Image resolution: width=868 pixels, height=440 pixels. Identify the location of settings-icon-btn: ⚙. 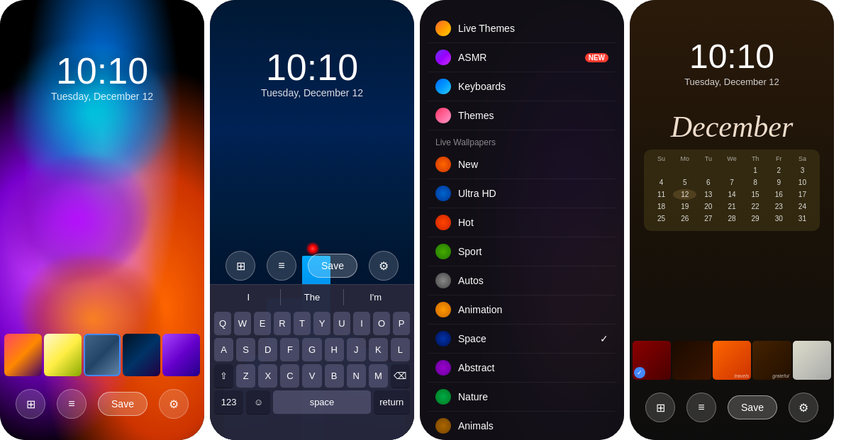
(174, 404).